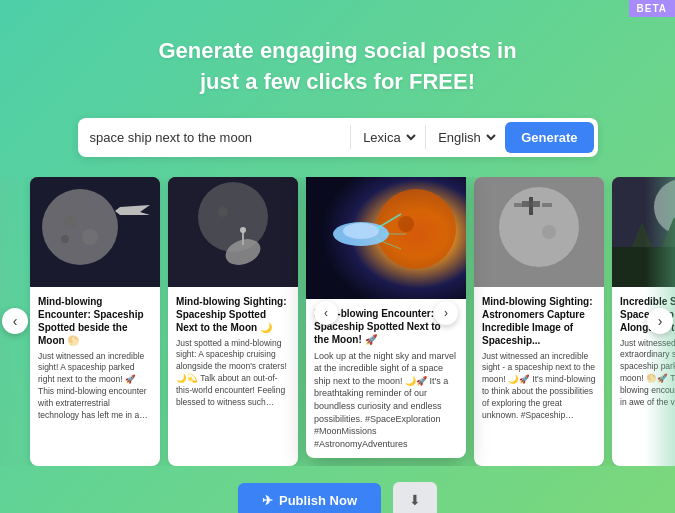 Image resolution: width=675 pixels, height=513 pixels. What do you see at coordinates (218, 138) in the screenshot?
I see `search-input` at bounding box center [218, 138].